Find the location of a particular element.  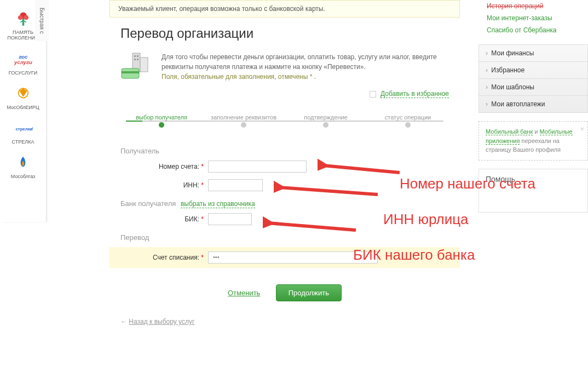

submit-button: Продолжить is located at coordinates (309, 293).